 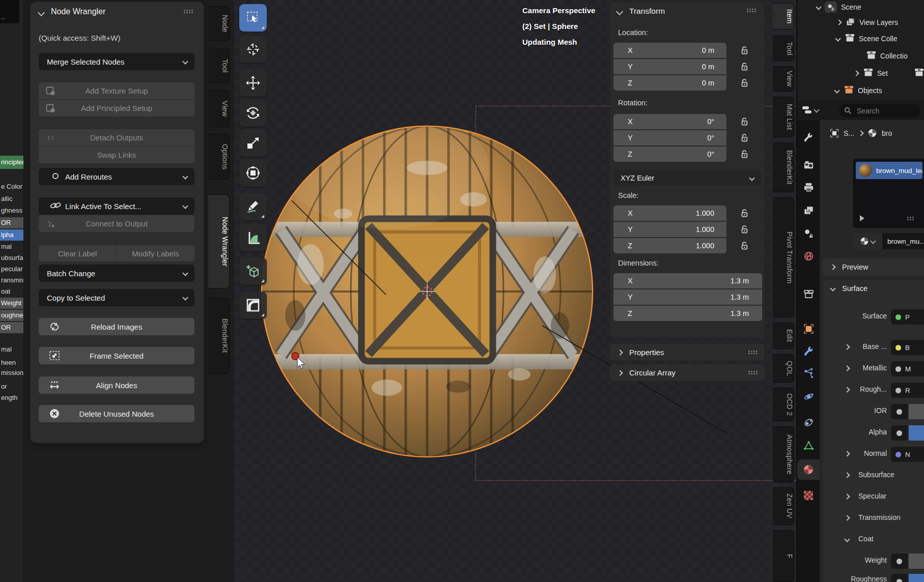 I want to click on tool-select-box, so click(x=253, y=18).